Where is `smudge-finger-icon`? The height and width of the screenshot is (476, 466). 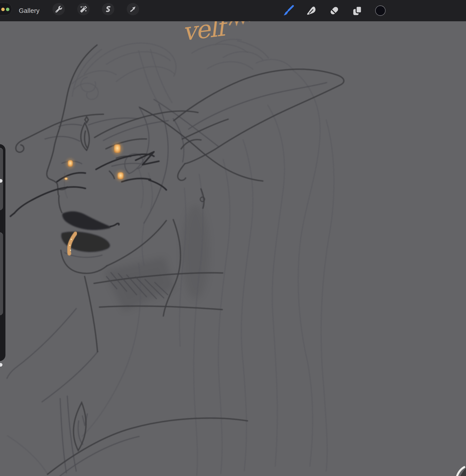
smudge-finger-icon is located at coordinates (311, 11).